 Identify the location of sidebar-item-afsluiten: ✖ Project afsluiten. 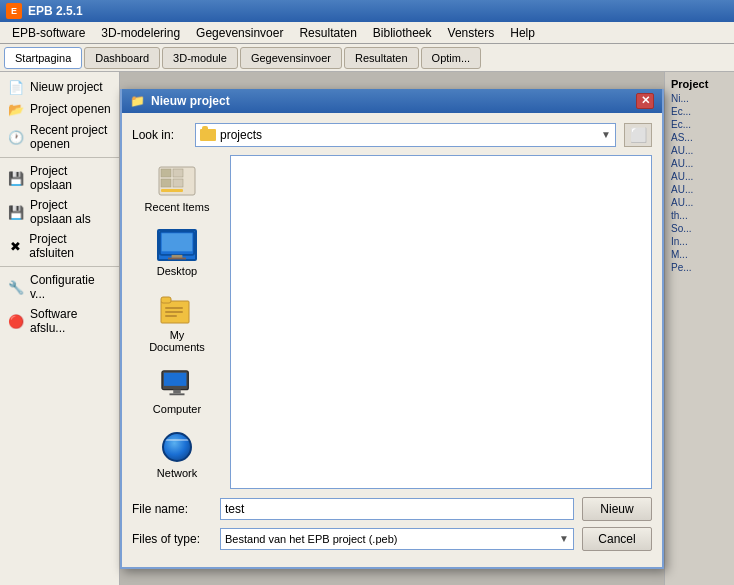
(60, 246).